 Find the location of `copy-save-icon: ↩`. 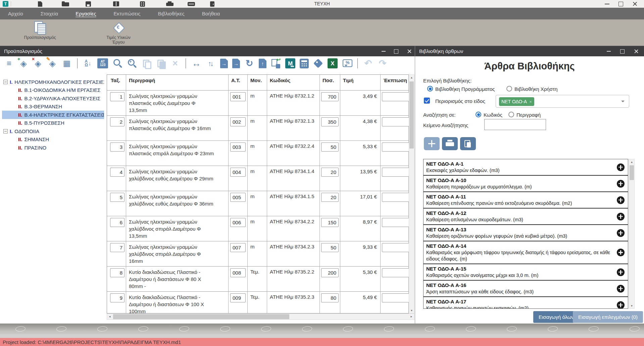

copy-save-icon: ↩ is located at coordinates (276, 63).